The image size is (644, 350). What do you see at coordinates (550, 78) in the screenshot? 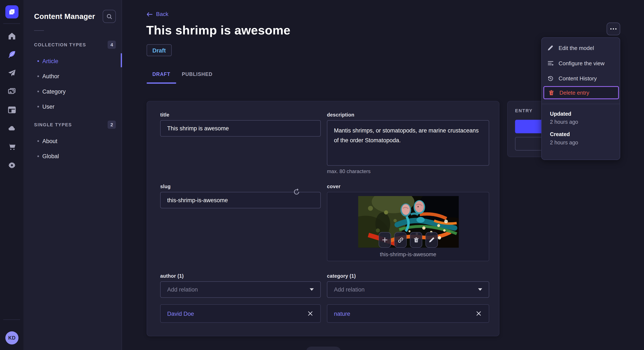
I see `history-icon` at bounding box center [550, 78].